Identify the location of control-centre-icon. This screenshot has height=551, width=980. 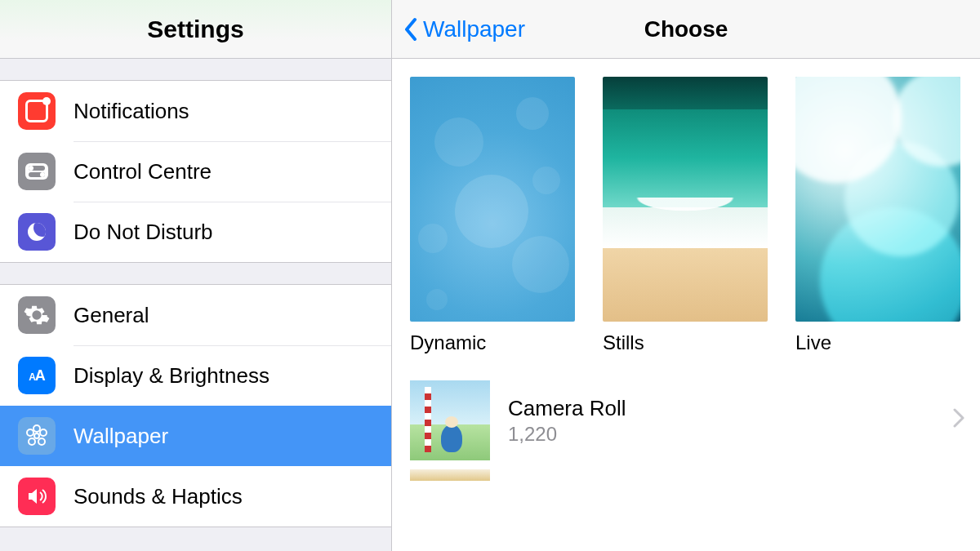
(37, 171).